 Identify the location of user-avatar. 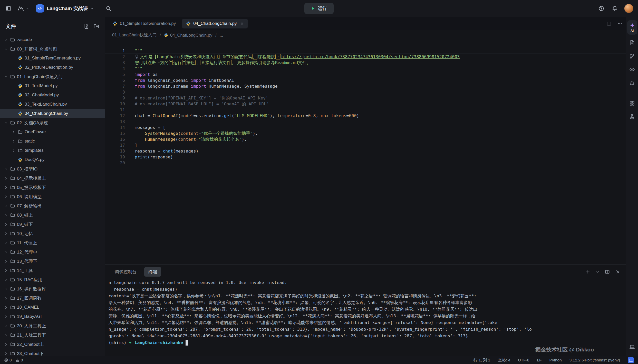
(629, 8).